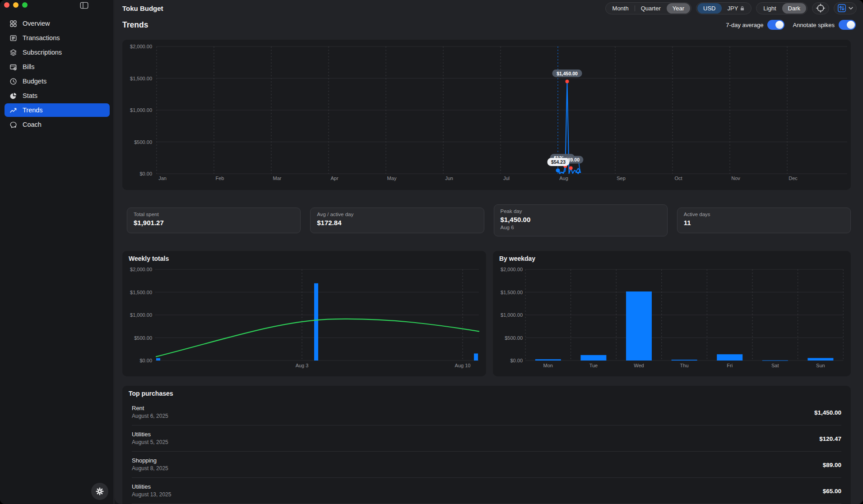  What do you see at coordinates (100, 491) in the screenshot?
I see `settings-button` at bounding box center [100, 491].